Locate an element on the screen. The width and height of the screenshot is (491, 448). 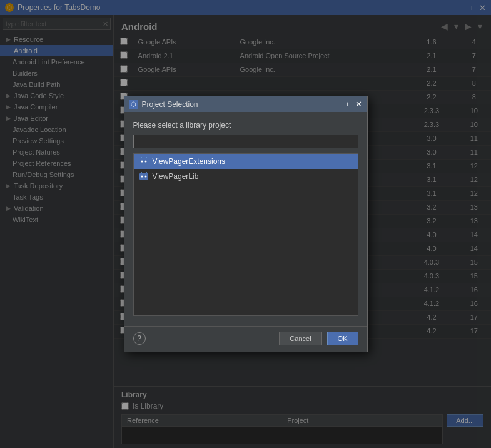
dialog-title: Project Selection is located at coordinates (170, 104).